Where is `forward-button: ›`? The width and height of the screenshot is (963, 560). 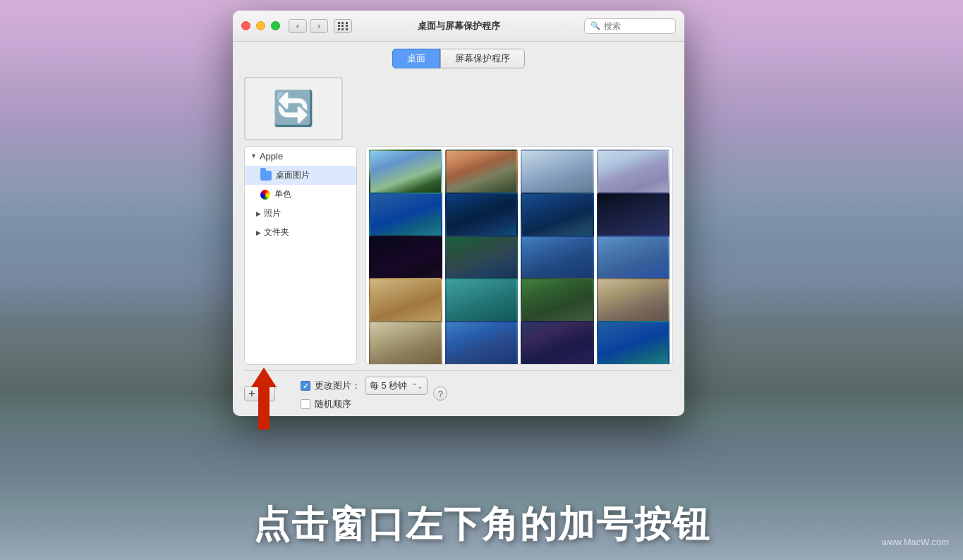 forward-button: › is located at coordinates (319, 26).